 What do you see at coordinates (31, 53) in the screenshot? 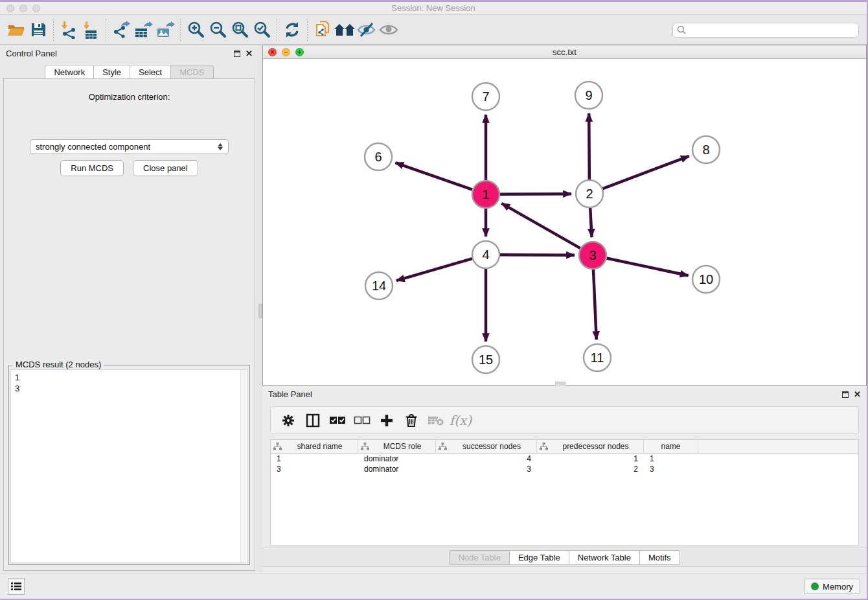
I see `control-panel-title: Control Panel` at bounding box center [31, 53].